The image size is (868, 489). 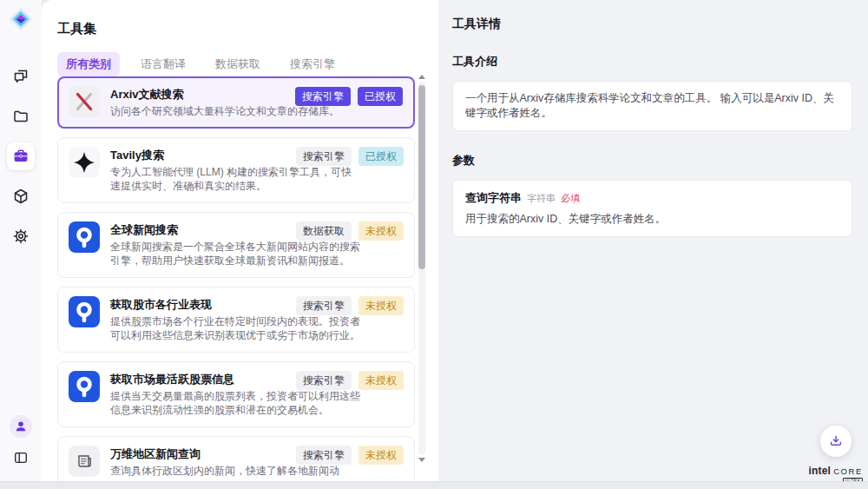 I want to click on tool-description: 提供股票市场各个行业在特定时间段内的表现。投资者可以利用这些信息来识别表现优于或…, so click(x=235, y=328).